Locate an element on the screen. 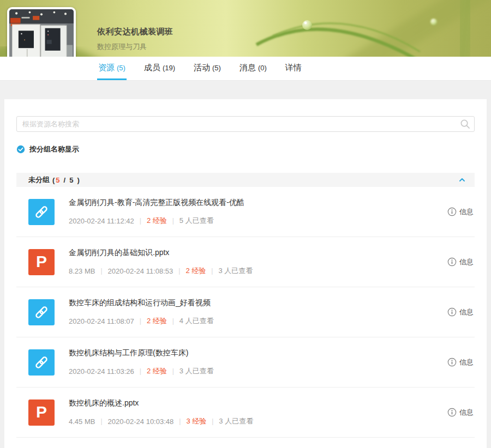  resource-row: 数控车床的组成结构和运行动画_好看视频 | 2020-02-24 11:08:0… is located at coordinates (246, 312).